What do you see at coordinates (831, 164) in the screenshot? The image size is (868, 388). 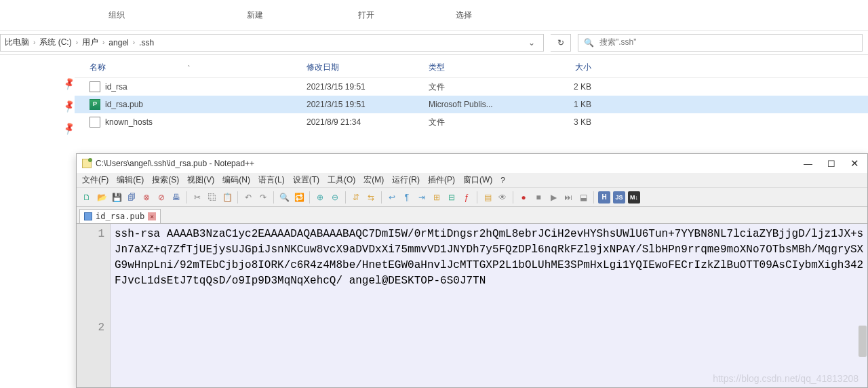 I see `maximize-button: ☐` at bounding box center [831, 164].